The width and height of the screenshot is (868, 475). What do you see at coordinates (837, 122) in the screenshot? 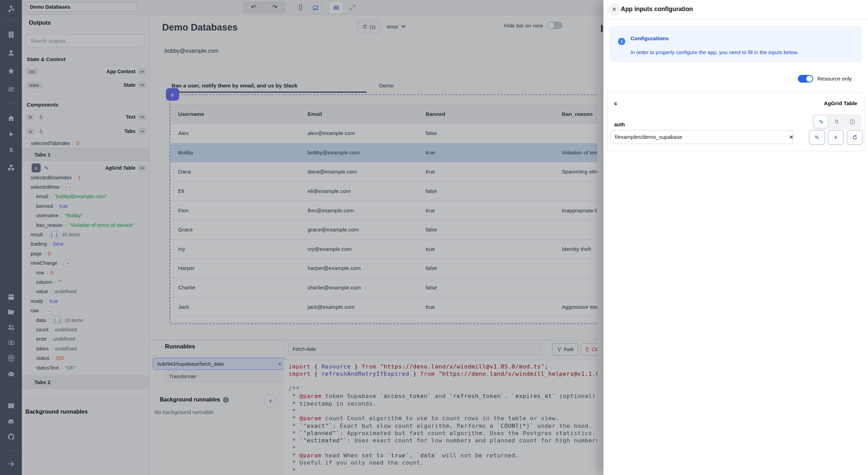
I see `connect-mode-plug-icon` at bounding box center [837, 122].